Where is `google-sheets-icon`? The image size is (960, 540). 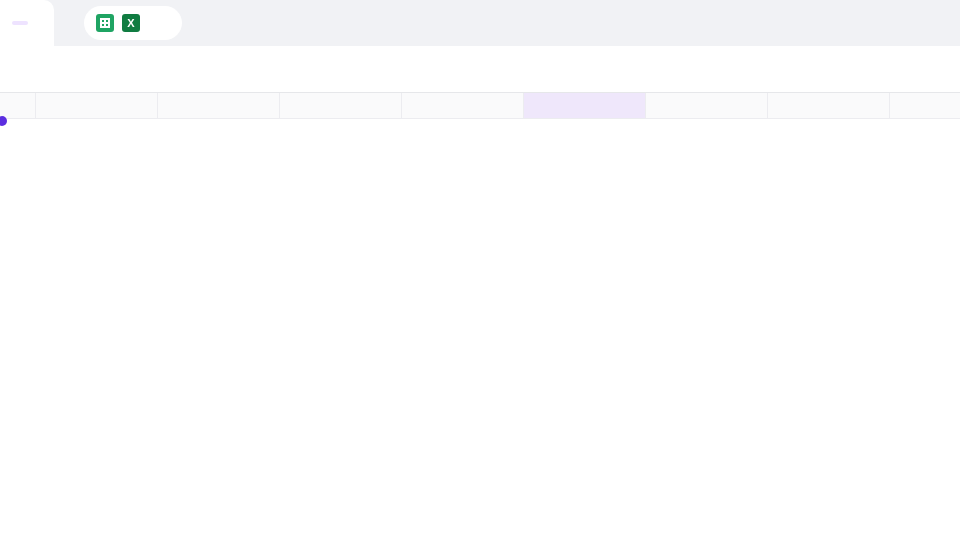 google-sheets-icon is located at coordinates (105, 23).